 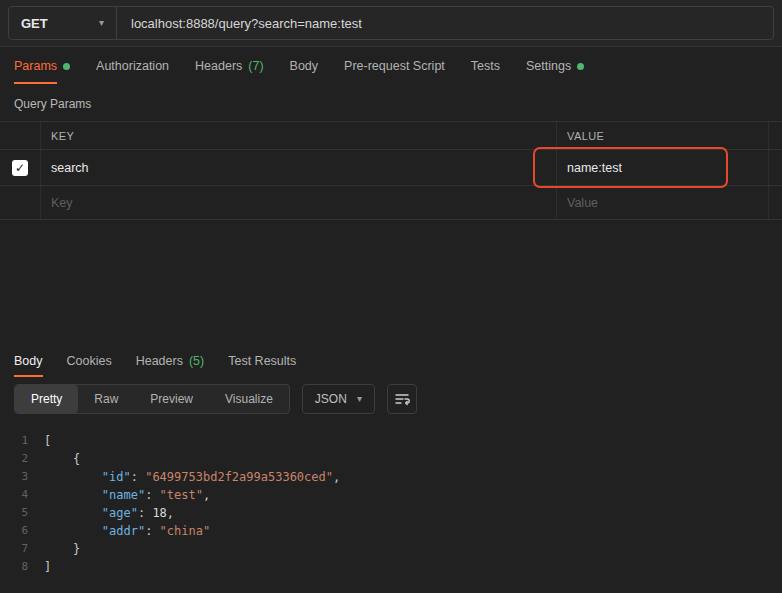 What do you see at coordinates (132, 66) in the screenshot?
I see `tab-authorization: Authorization` at bounding box center [132, 66].